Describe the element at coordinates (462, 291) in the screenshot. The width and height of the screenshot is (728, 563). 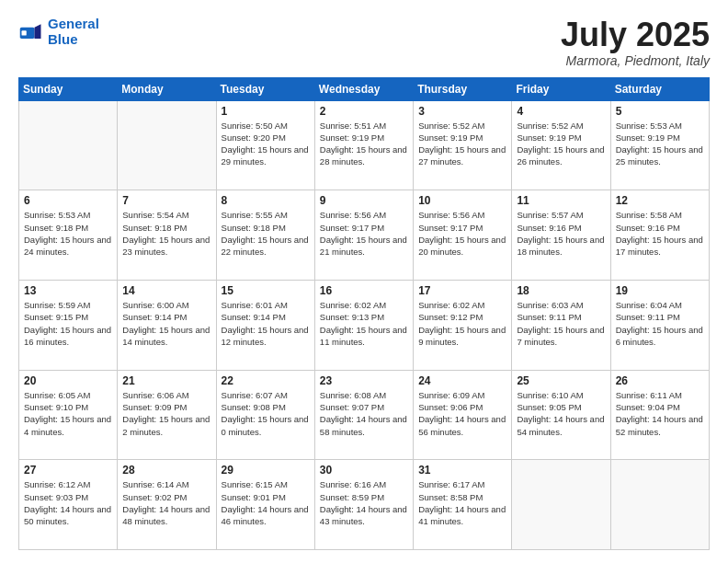
I see `day-number: 17` at that location.